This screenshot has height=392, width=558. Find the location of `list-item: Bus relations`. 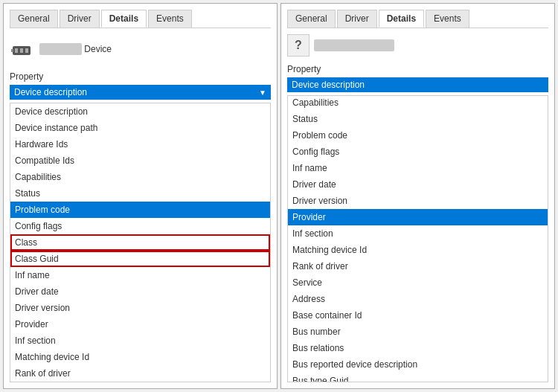

list-item: Bus relations is located at coordinates (418, 348).